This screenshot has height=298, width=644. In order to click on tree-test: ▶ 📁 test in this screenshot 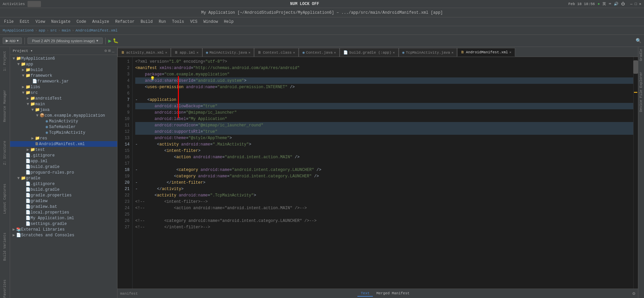, I will do `click(64, 150)`.